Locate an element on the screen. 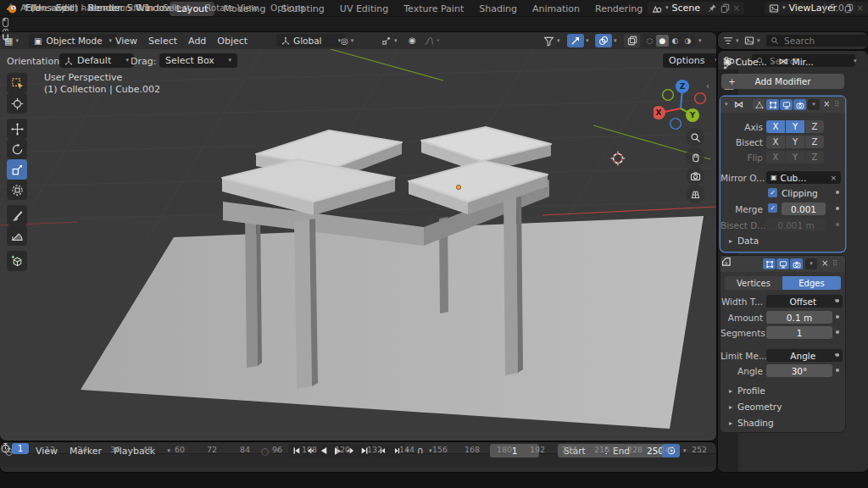  breadcrumb-modifier: Mir... is located at coordinates (804, 62).